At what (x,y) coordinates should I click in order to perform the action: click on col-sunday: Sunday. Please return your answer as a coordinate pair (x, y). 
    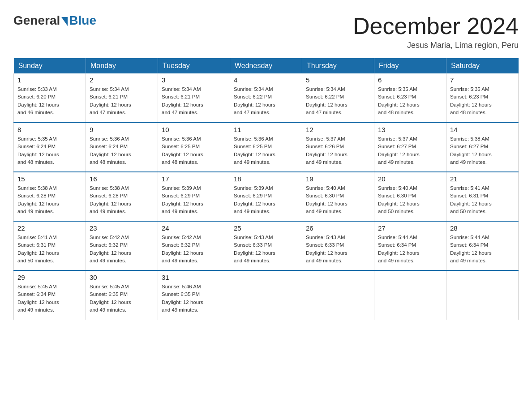
    Looking at the image, I should click on (50, 66).